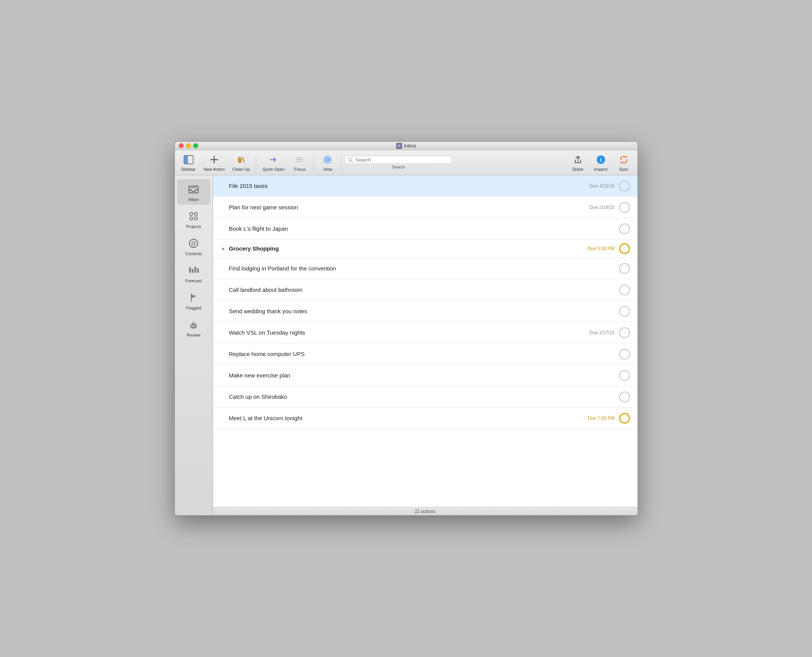 The height and width of the screenshot is (657, 812). What do you see at coordinates (425, 229) in the screenshot?
I see `task-item: Book L's flight to Japan` at bounding box center [425, 229].